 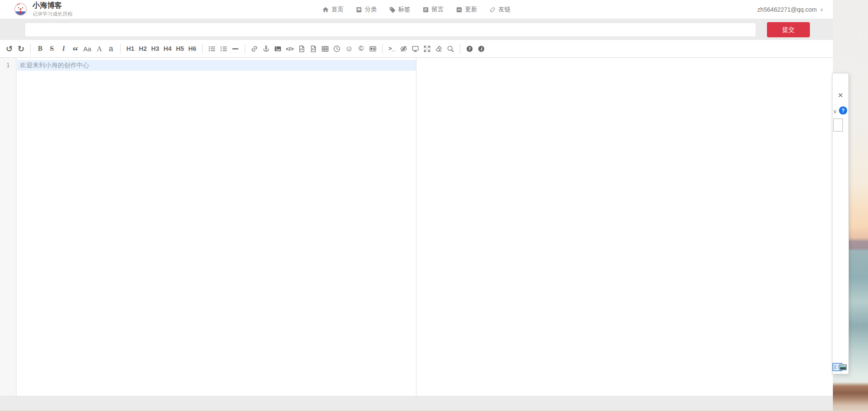 What do you see at coordinates (467, 10) in the screenshot?
I see `nav-item-update: 更新` at bounding box center [467, 10].